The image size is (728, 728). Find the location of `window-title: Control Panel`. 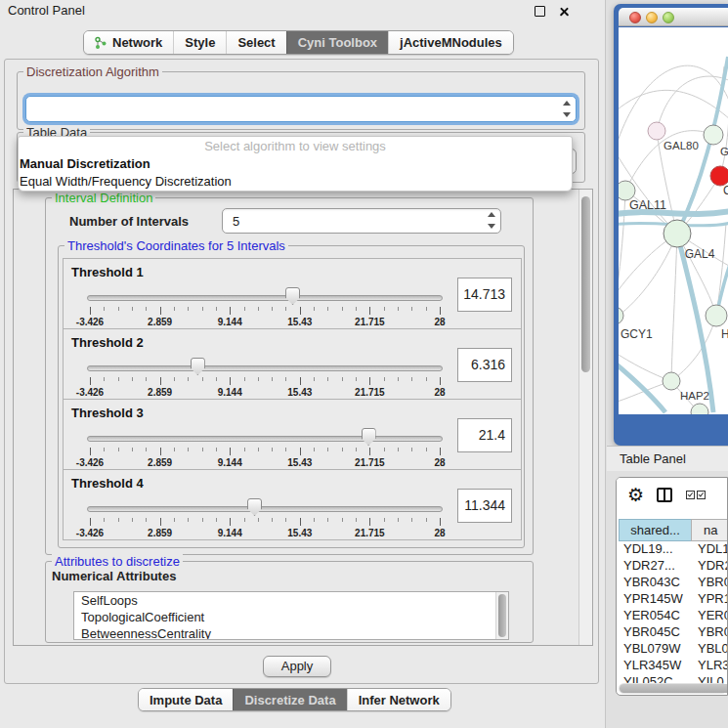

window-title: Control Panel is located at coordinates (47, 10).